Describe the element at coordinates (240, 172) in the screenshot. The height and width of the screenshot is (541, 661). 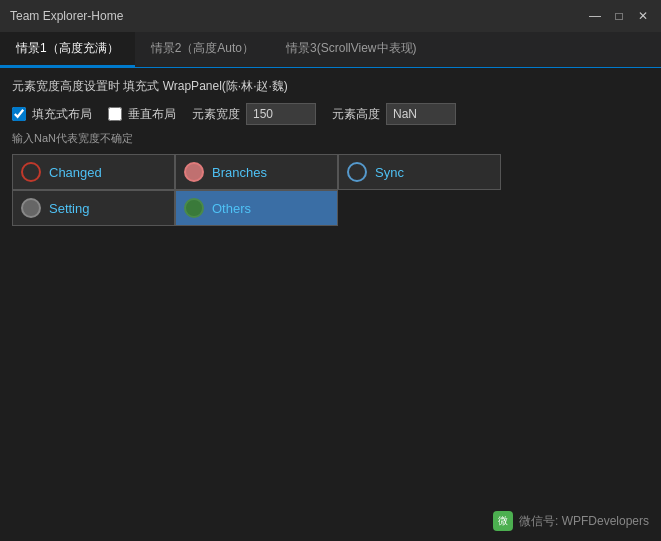
I see `branches-label: Branches` at that location.